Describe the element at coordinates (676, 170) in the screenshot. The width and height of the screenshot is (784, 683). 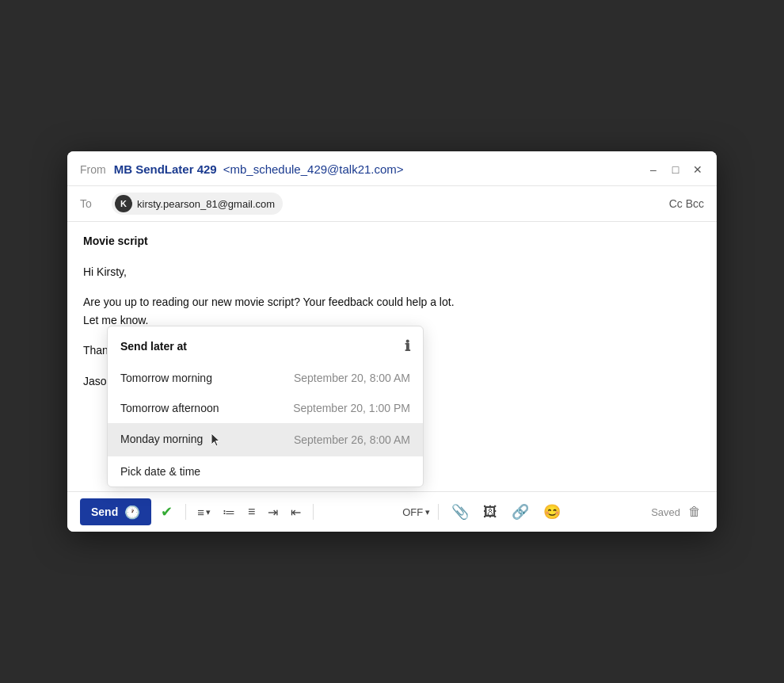
I see `window-controls: – □ ✕` at that location.